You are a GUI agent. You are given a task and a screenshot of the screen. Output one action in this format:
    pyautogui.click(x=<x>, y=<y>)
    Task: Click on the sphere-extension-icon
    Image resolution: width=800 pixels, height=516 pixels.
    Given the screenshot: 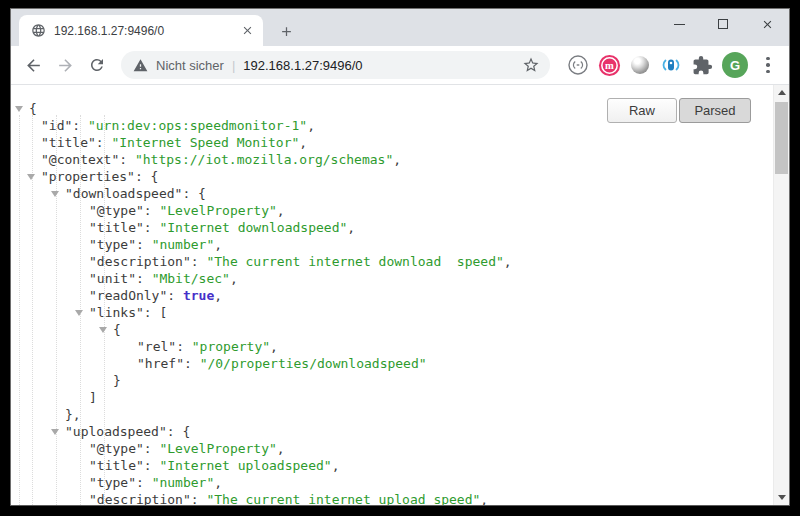 What is the action you would take?
    pyautogui.click(x=640, y=65)
    